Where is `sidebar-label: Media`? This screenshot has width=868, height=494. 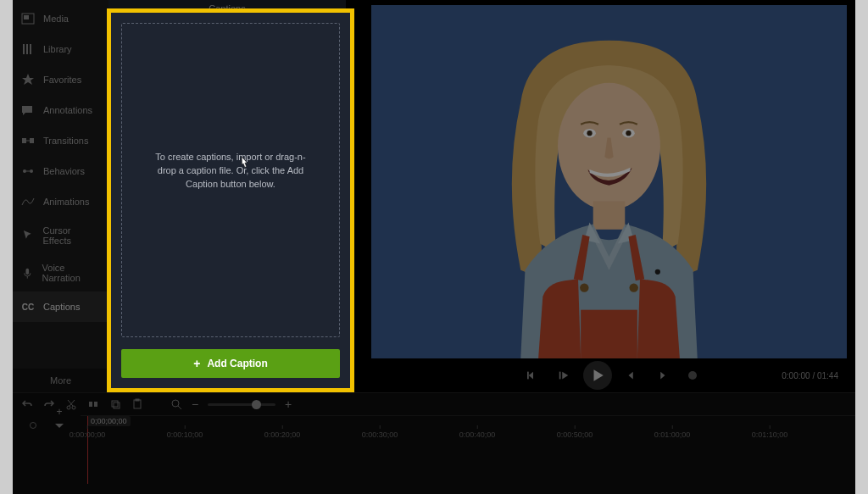 sidebar-label: Media is located at coordinates (56, 19).